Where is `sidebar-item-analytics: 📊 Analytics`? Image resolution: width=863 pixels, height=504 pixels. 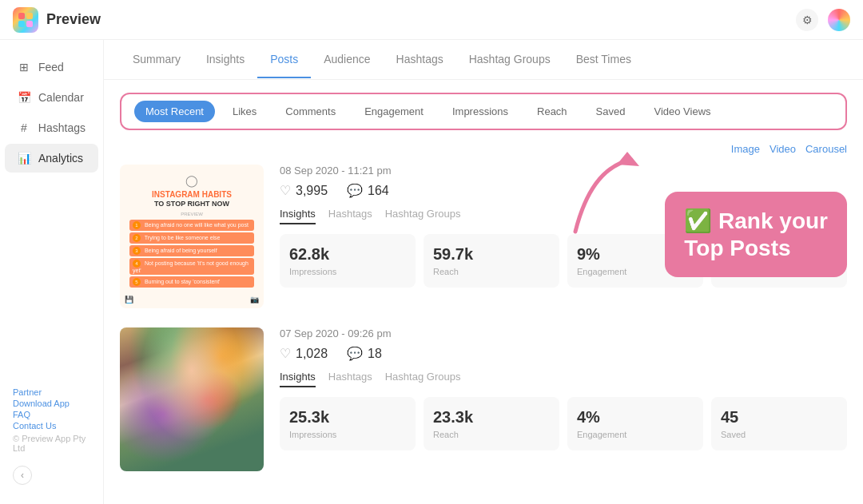 sidebar-item-analytics: 📊 Analytics is located at coordinates (51, 158).